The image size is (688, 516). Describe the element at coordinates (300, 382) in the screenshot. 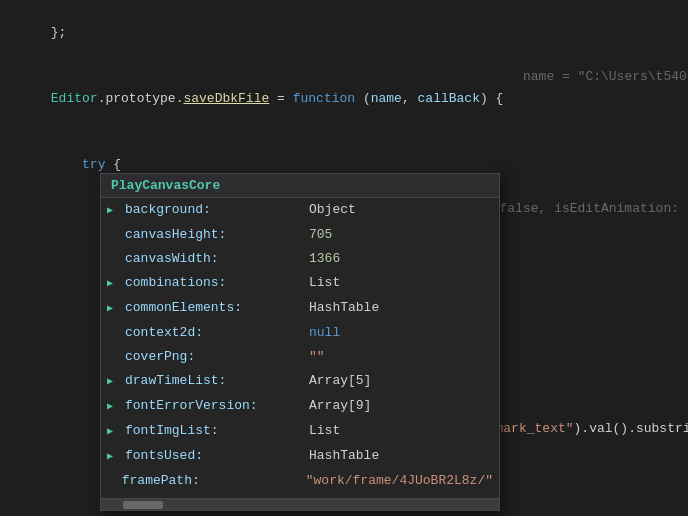

I see `tooltip-item: ▶drawTimeList: Array[5]` at that location.